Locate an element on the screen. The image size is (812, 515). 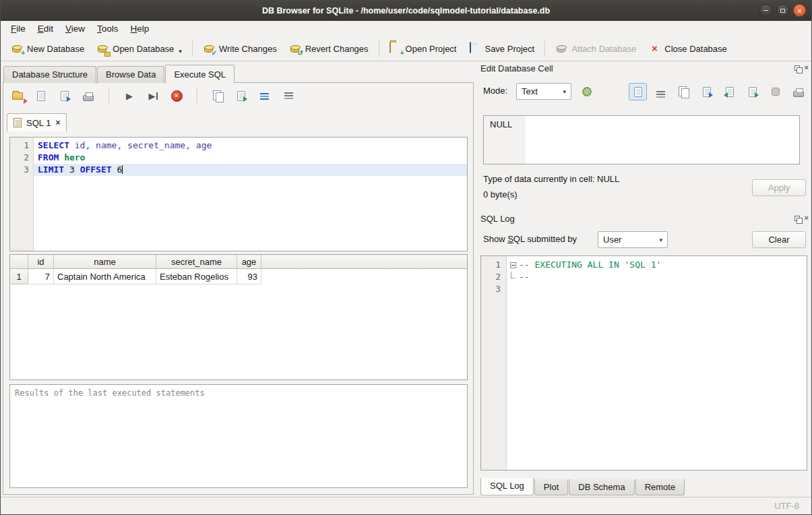
open-database-icon is located at coordinates (102, 49).